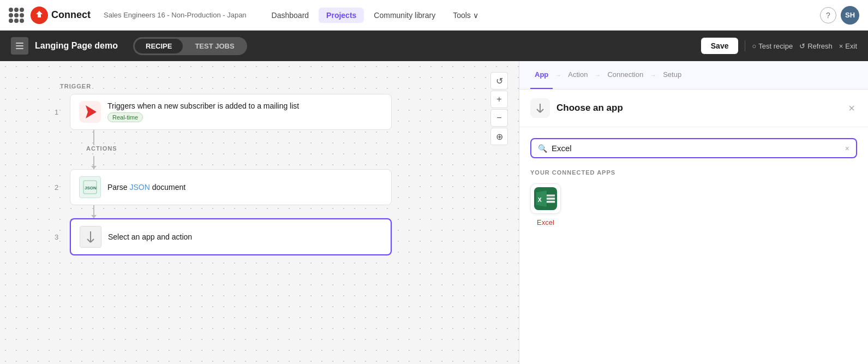  What do you see at coordinates (499, 109) in the screenshot?
I see `canvas-controls: ↺ + − ⊕` at bounding box center [499, 109].